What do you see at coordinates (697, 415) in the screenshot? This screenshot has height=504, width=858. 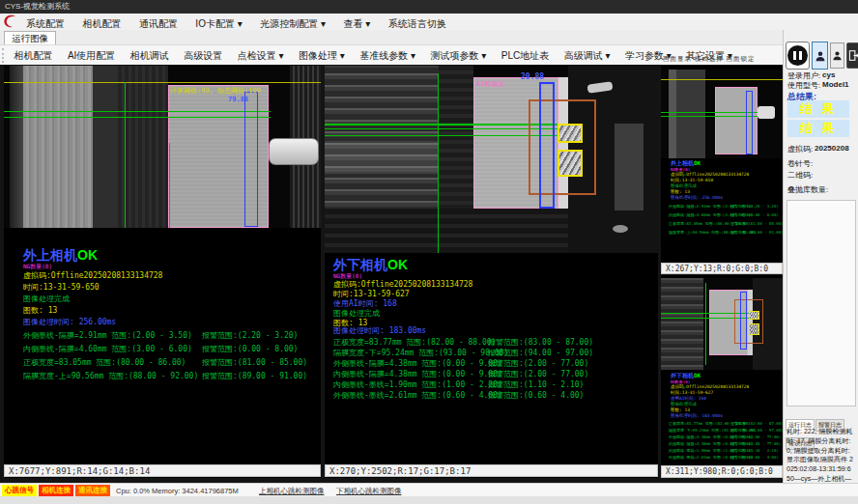 I see `process-time-line: 图像处理时间: 183.00ms` at bounding box center [697, 415].